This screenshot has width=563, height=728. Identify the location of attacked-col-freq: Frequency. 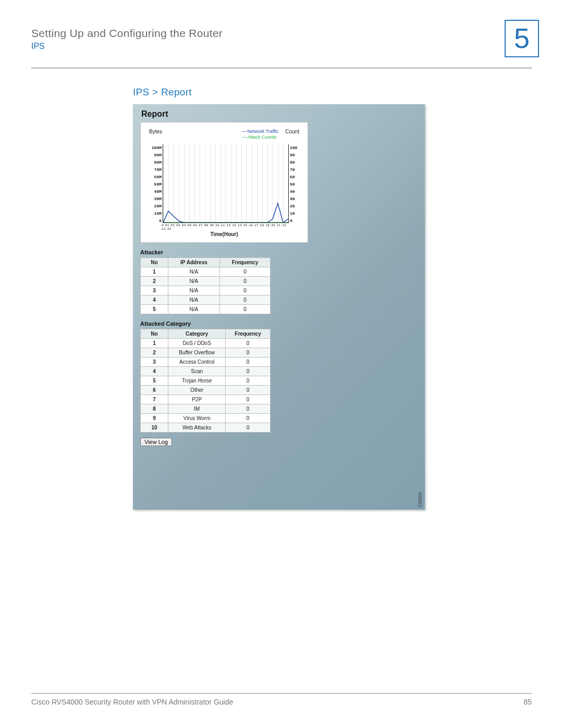
(248, 334).